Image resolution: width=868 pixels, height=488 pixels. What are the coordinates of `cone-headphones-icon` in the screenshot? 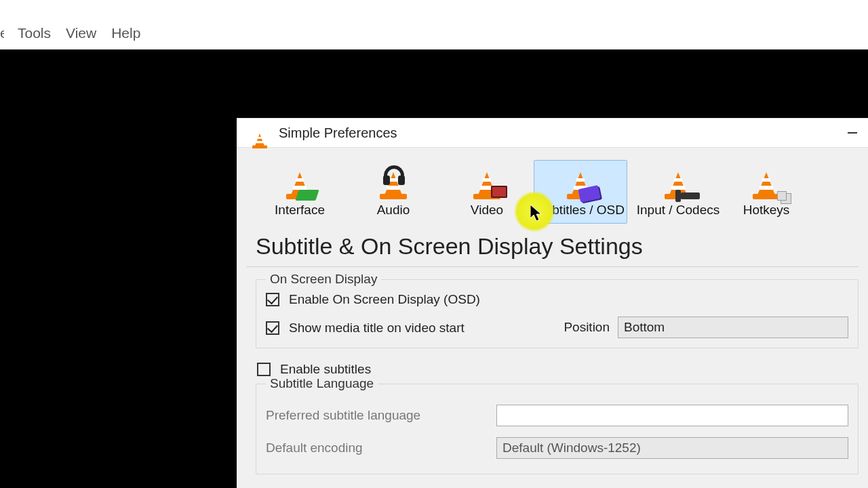 It's located at (393, 184).